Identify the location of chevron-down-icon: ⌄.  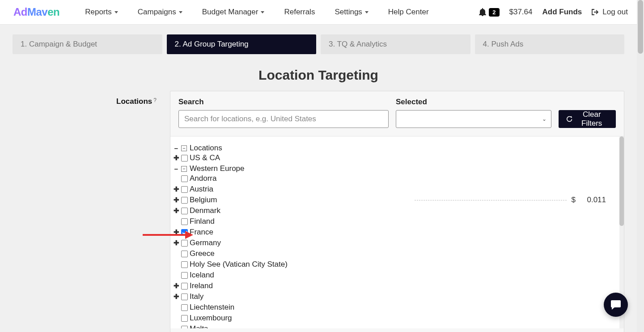
(544, 119).